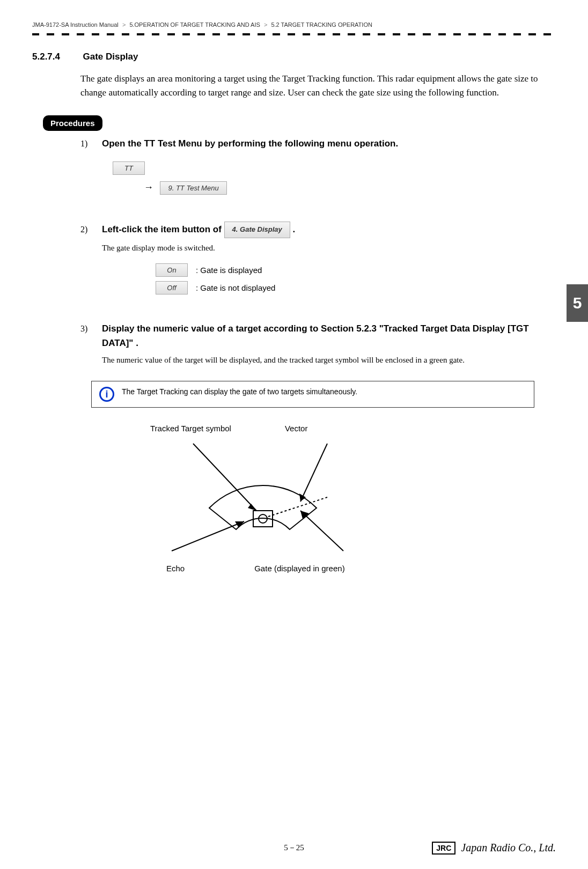 The height and width of the screenshot is (869, 588). I want to click on arrow-icon: →, so click(149, 187).